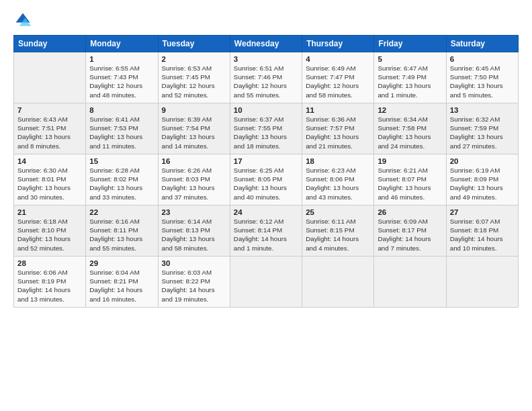 The width and height of the screenshot is (532, 411). Describe the element at coordinates (266, 212) in the screenshot. I see `day-number: 24` at that location.